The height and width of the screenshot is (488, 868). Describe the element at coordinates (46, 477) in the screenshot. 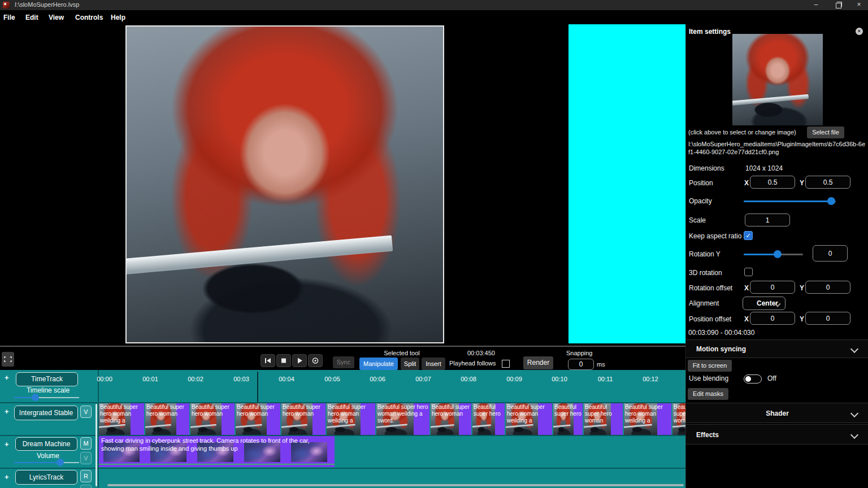

I see `track-name-lyricstrack: LyricsTrack` at that location.